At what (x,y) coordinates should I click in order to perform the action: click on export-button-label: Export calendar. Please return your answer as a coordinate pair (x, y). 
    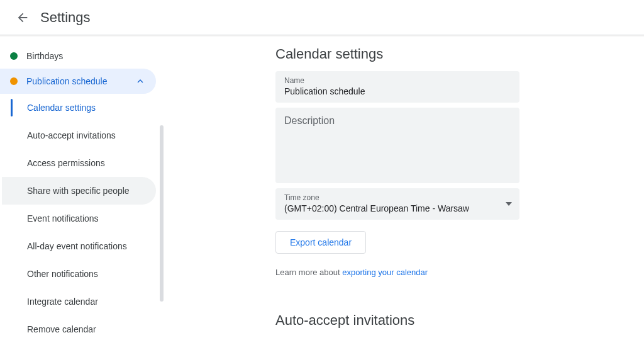
    Looking at the image, I should click on (321, 242).